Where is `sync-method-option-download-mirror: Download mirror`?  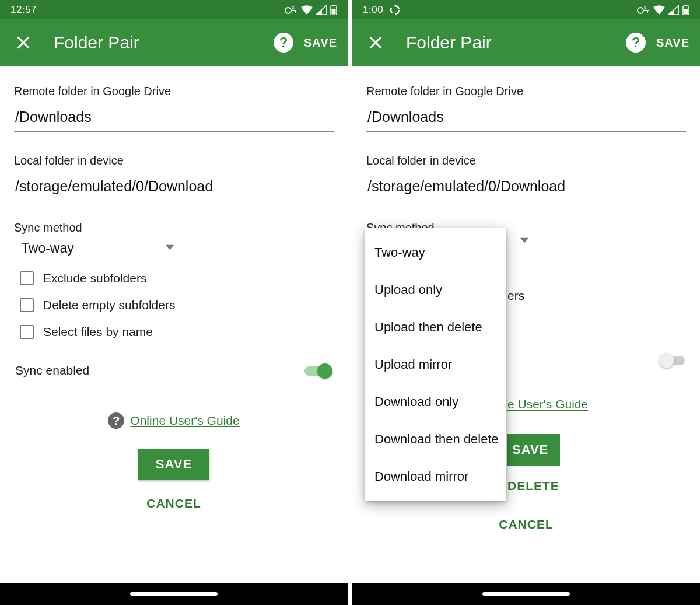 sync-method-option-download-mirror: Download mirror is located at coordinates (436, 477).